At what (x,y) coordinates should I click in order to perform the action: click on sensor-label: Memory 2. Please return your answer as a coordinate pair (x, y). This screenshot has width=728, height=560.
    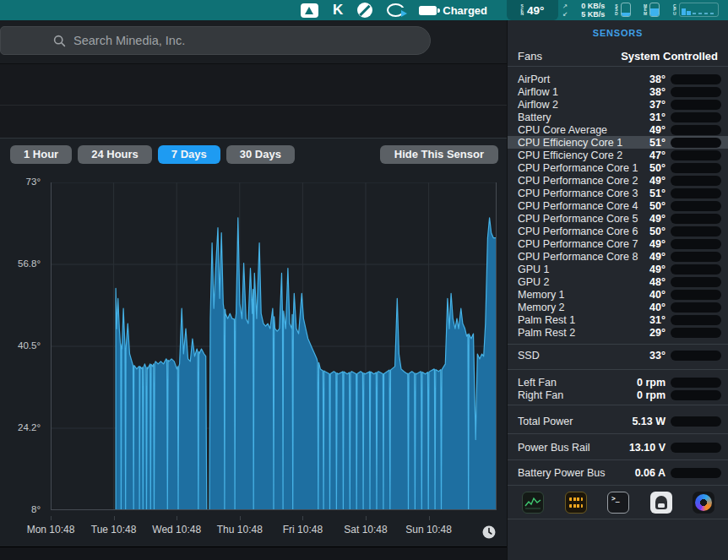
    Looking at the image, I should click on (541, 307).